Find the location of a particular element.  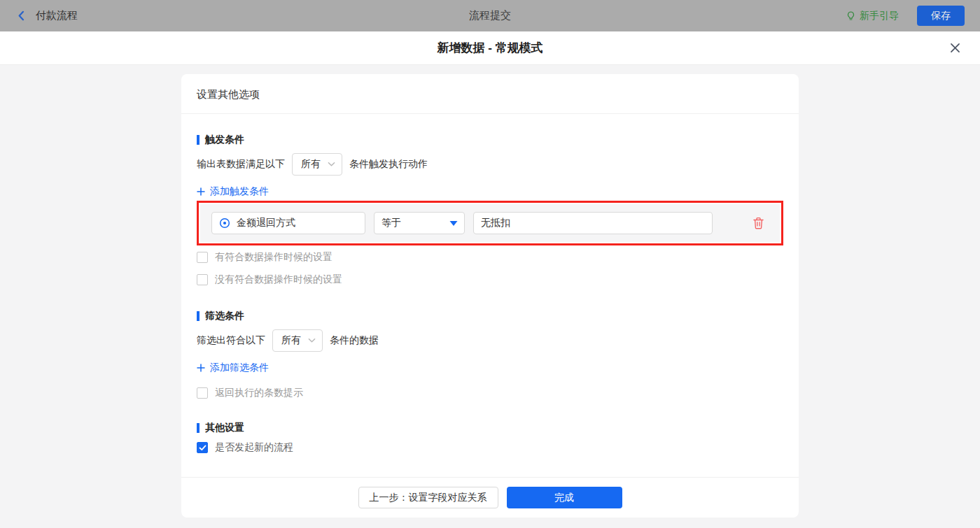

trigger-section-title: 触发条件 is located at coordinates (490, 140).